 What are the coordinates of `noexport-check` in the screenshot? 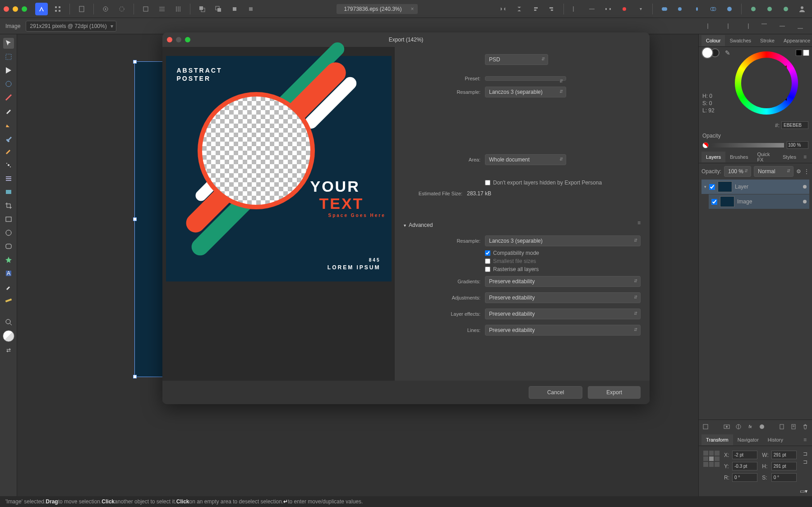 It's located at (488, 183).